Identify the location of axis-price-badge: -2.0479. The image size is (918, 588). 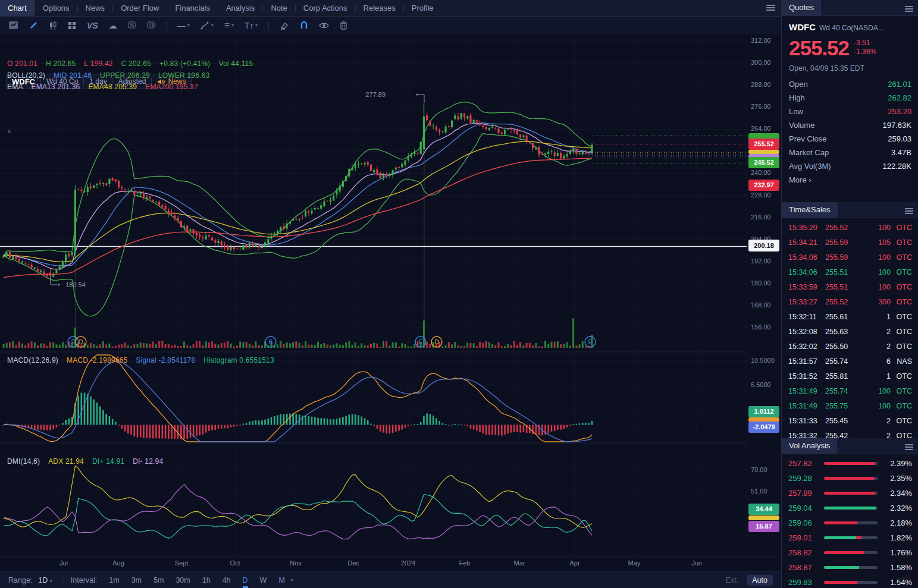
(764, 427).